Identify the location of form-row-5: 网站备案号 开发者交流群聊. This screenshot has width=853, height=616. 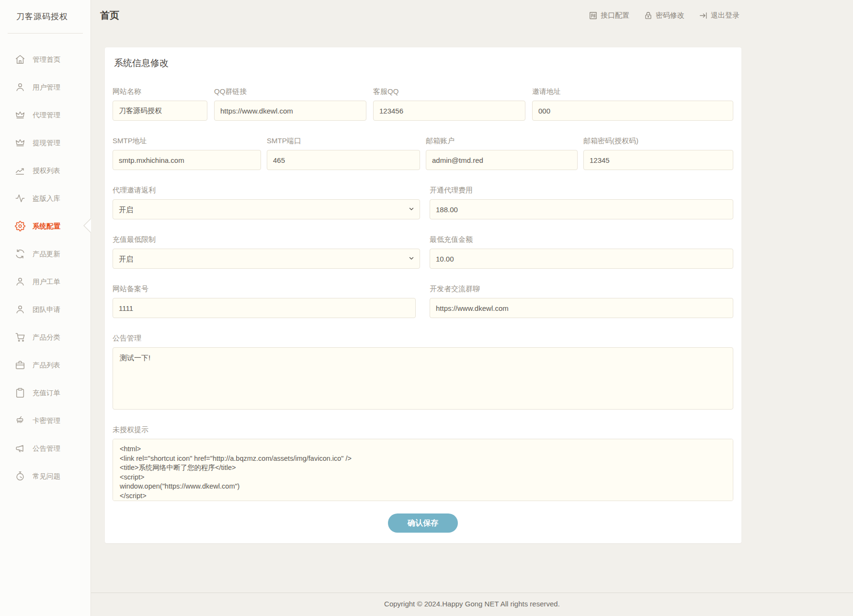
(423, 301).